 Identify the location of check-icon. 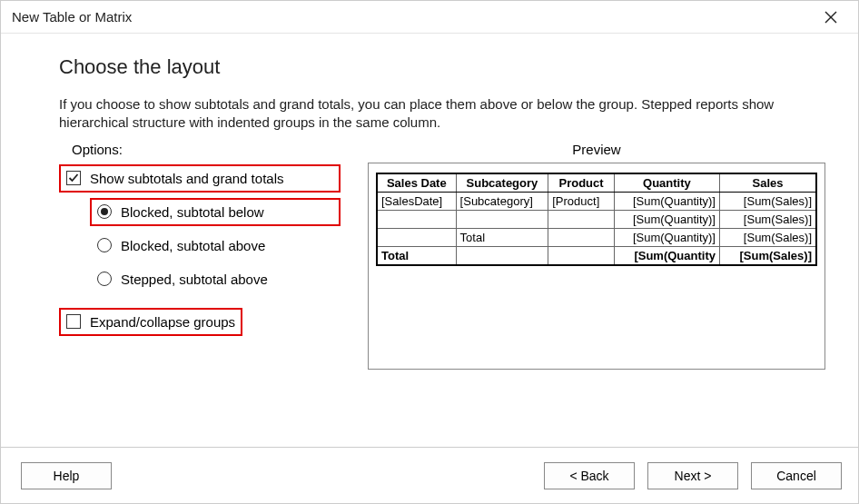
(74, 178).